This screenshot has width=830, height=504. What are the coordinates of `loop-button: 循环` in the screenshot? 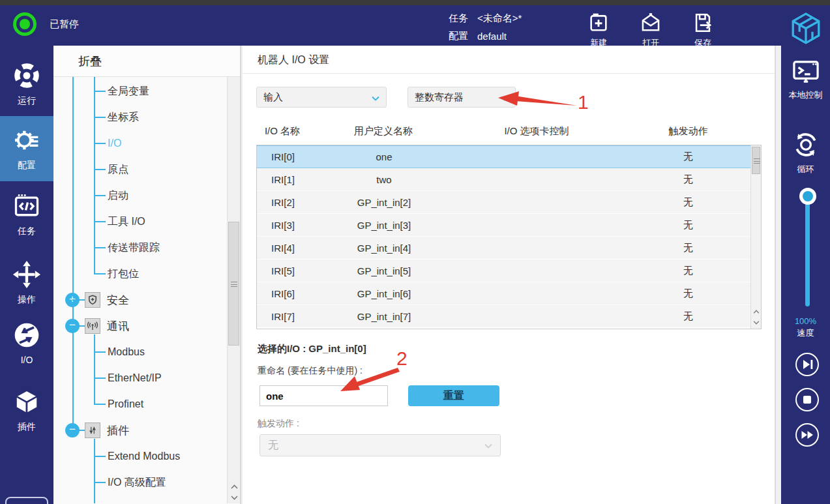 It's located at (806, 153).